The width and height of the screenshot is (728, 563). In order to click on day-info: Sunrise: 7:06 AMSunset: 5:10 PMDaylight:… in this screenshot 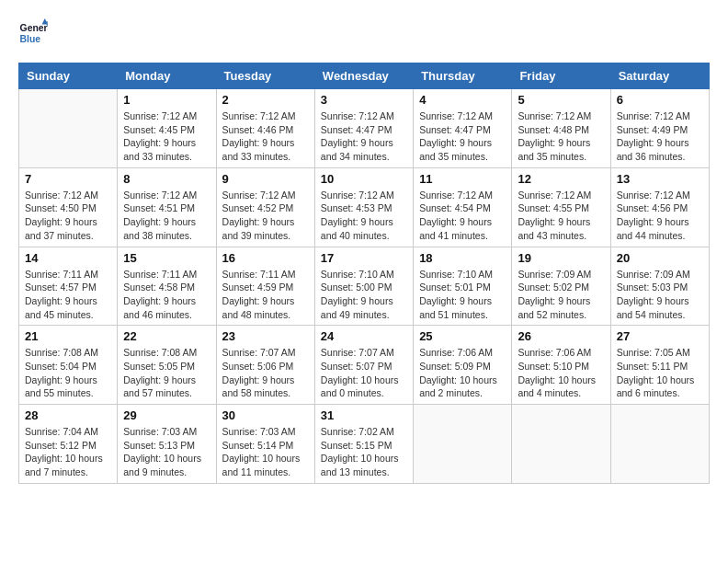, I will do `click(561, 373)`.